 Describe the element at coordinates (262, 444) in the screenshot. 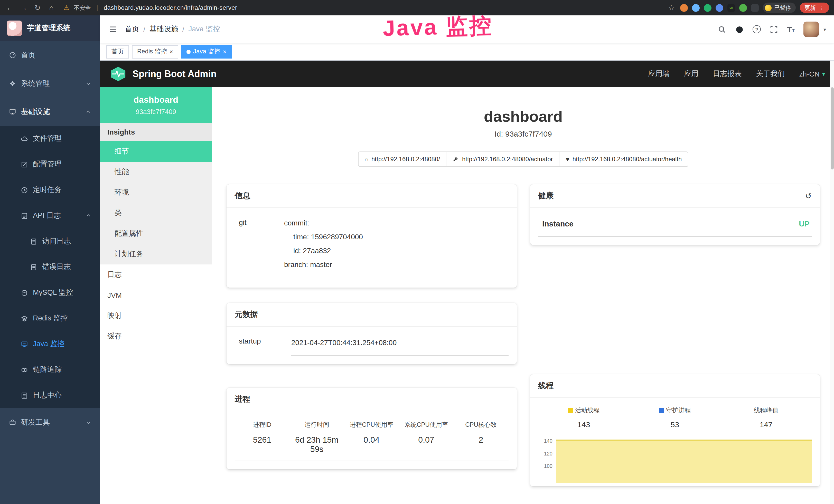

I see `process-col-value: 5261` at that location.